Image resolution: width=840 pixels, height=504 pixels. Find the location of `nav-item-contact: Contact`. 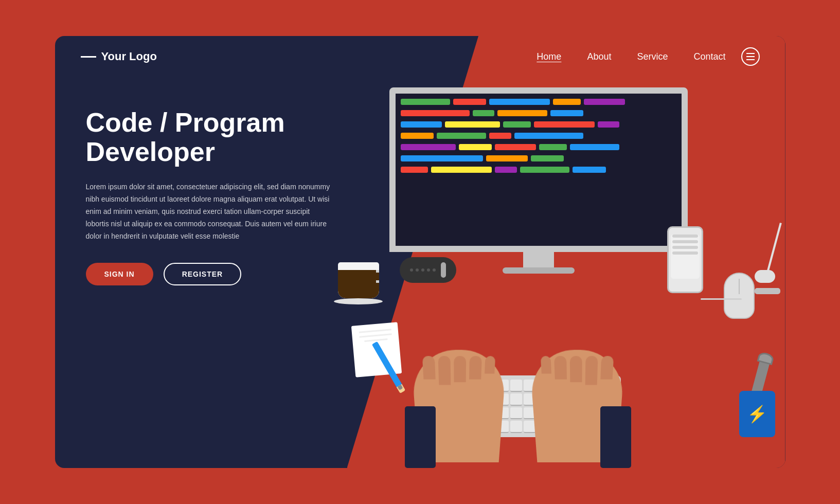

nav-item-contact: Contact is located at coordinates (709, 57).